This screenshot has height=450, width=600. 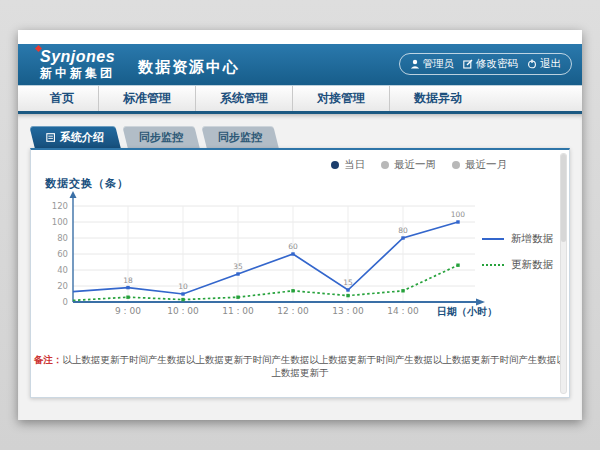 What do you see at coordinates (419, 165) in the screenshot?
I see `range-filter: 当日 最近一周 最近一月` at bounding box center [419, 165].